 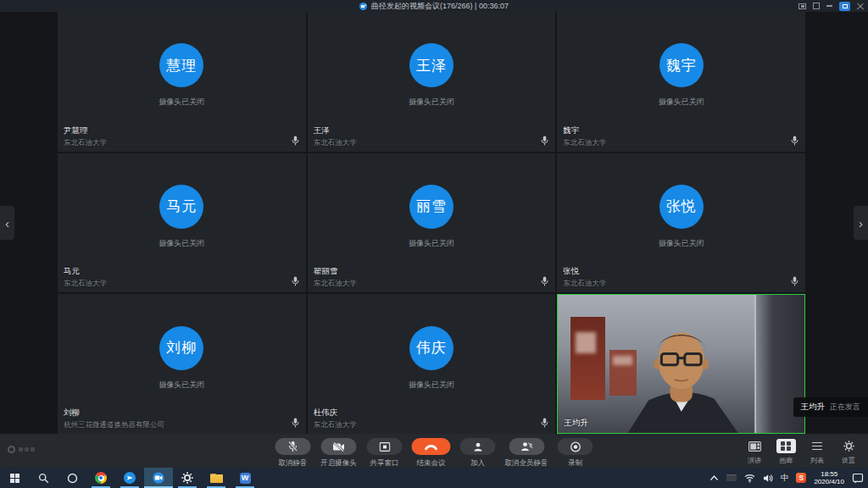 I want to click on speaker-view-button: 演讲, so click(x=754, y=452).